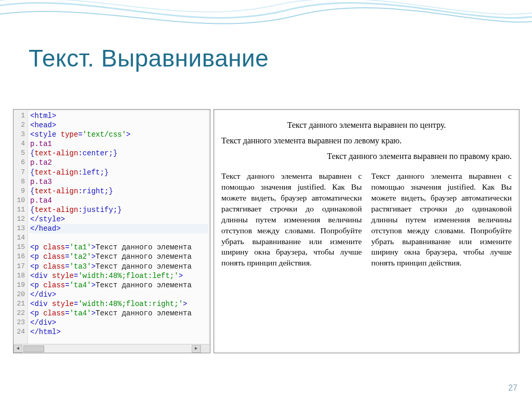 This screenshot has height=399, width=532. What do you see at coordinates (367, 125) in the screenshot?
I see `preview-center-text: Текст данного элемента выравнен по центр…` at bounding box center [367, 125].